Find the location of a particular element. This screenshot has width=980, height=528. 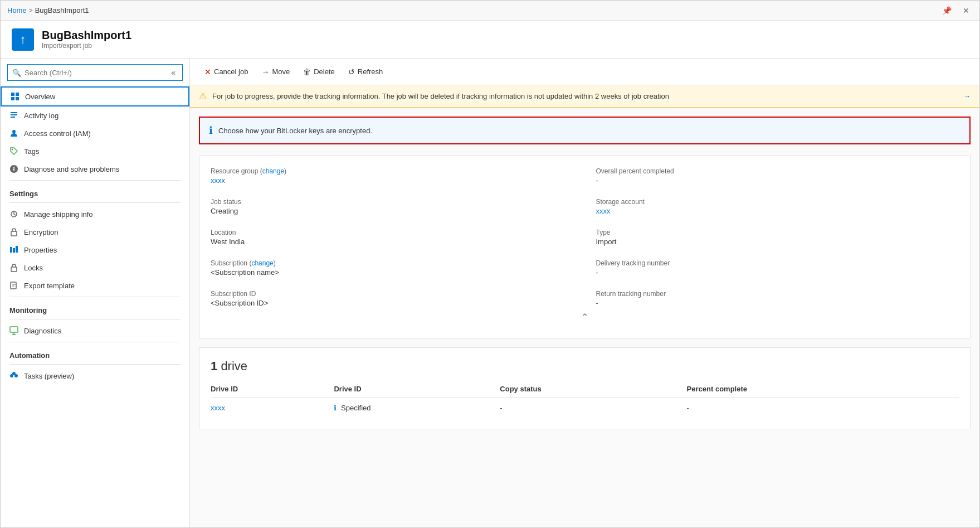

home-link: Home is located at coordinates (17, 10).